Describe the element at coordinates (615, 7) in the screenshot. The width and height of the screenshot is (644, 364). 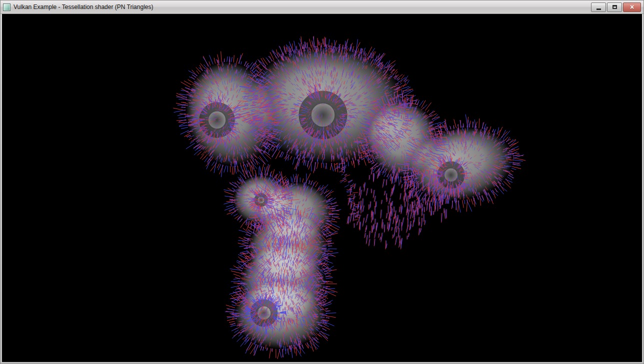
I see `maximize-icon` at that location.